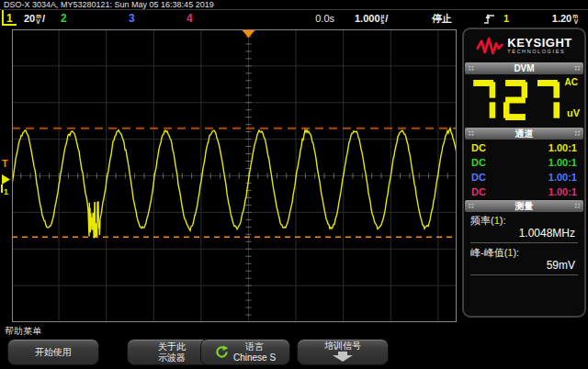  What do you see at coordinates (524, 162) in the screenshot?
I see `channel-2-row: DC 1.00:1` at bounding box center [524, 162].